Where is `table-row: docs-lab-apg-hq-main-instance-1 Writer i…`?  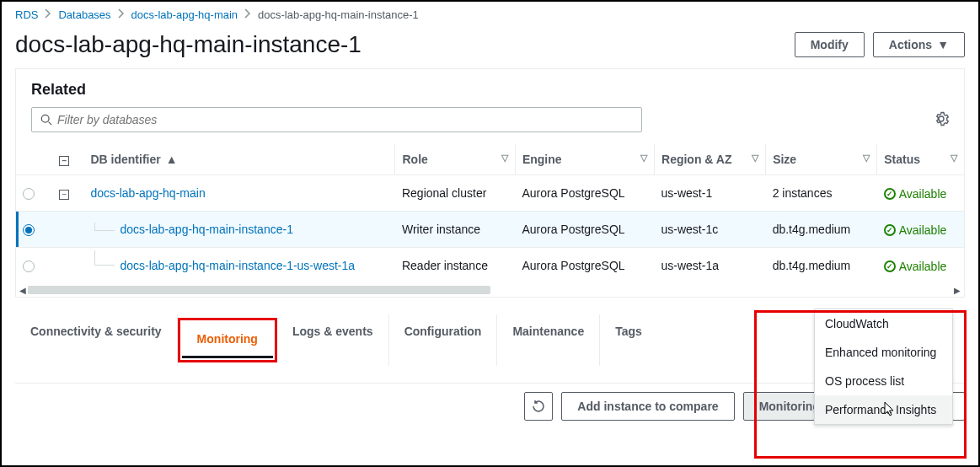 table-row: docs-lab-apg-hq-main-instance-1 Writer i… is located at coordinates (490, 229).